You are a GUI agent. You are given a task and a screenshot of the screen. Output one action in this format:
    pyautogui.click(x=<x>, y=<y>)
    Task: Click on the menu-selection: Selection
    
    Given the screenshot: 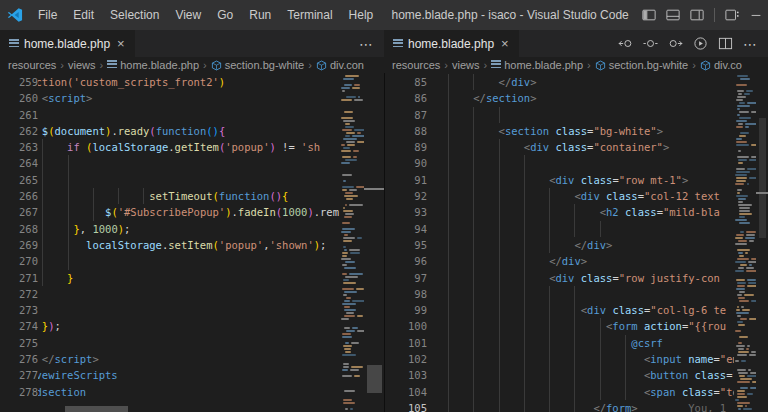 What is the action you would take?
    pyautogui.click(x=134, y=15)
    